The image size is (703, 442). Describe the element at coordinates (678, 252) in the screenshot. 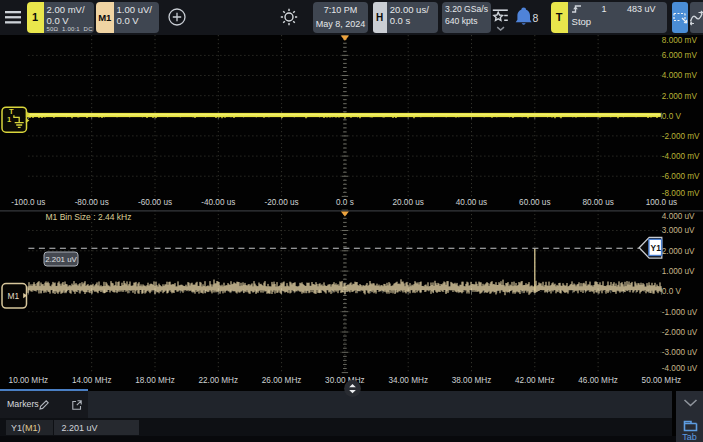

I see `svg-text: 2.000 uV` at that location.